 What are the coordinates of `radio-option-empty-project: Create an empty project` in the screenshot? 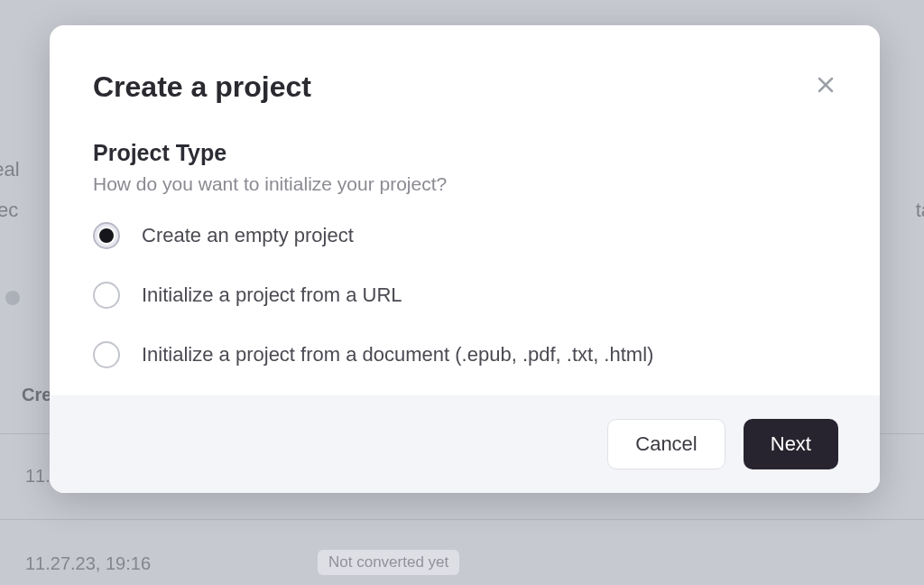 It's located at (465, 236).